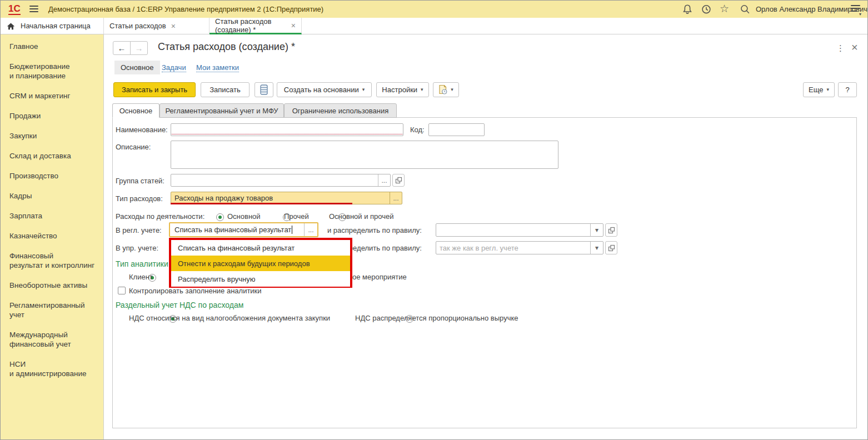 This screenshot has width=868, height=440. What do you see at coordinates (261, 248) in the screenshot?
I see `dropdown-item-write-off: Списать на финансовый результат` at bounding box center [261, 248].